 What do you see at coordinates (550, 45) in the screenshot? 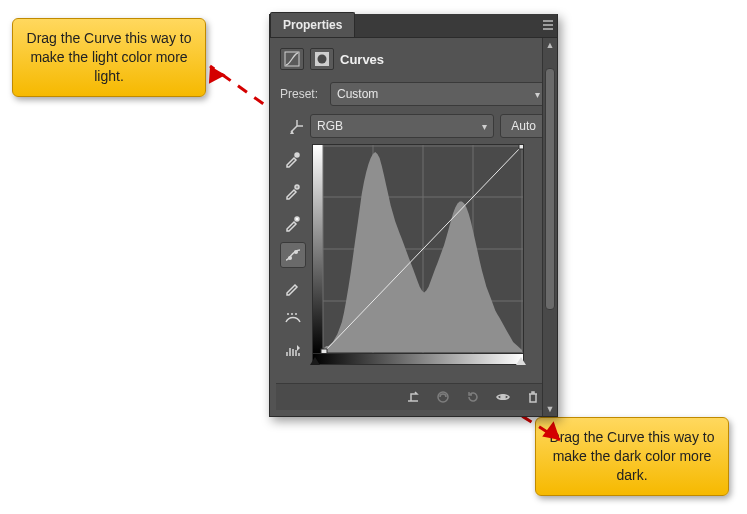
I see `scroll-up-icon: ▲` at bounding box center [550, 45].